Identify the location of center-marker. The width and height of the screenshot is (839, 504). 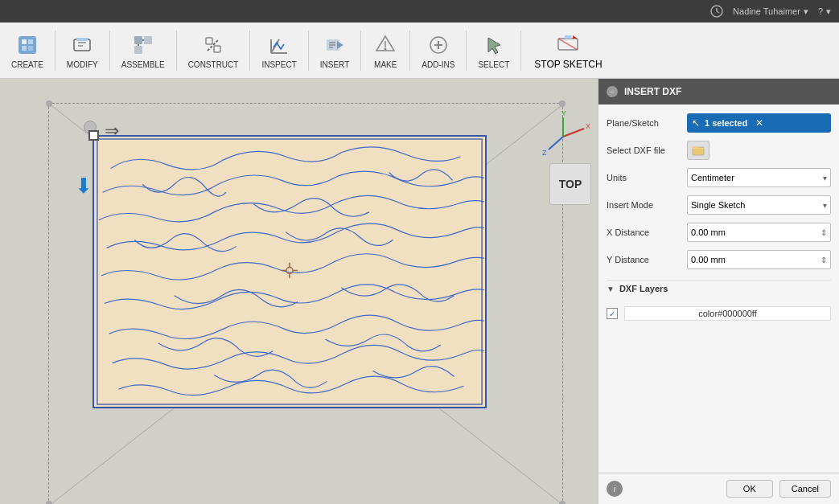
(290, 272).